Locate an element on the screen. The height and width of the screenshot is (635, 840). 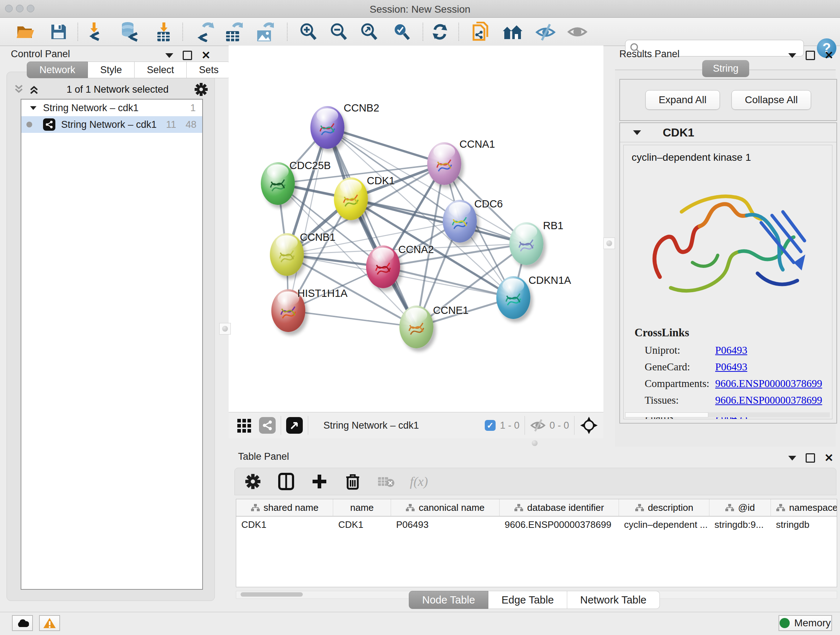
export-table-icon is located at coordinates (234, 32).